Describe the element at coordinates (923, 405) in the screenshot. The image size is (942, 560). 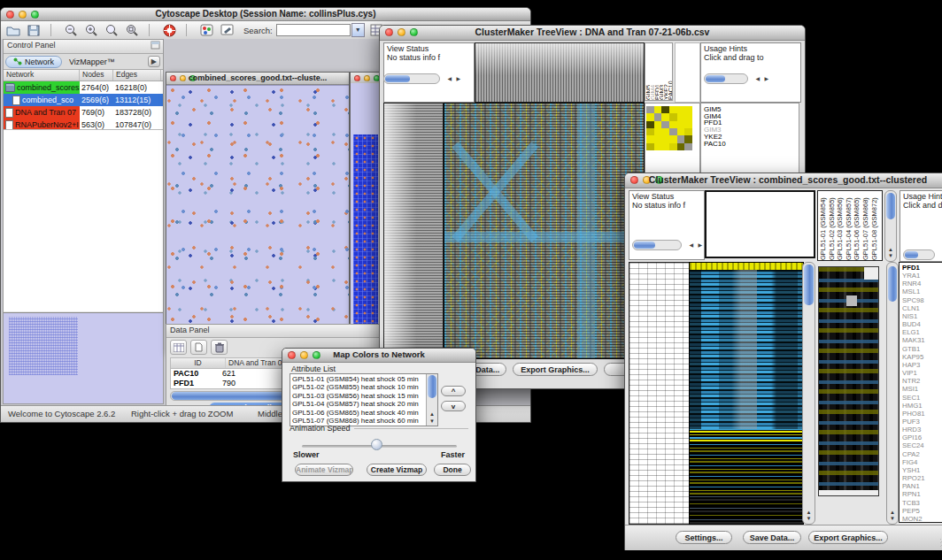
I see `gene-label: HMG1` at that location.